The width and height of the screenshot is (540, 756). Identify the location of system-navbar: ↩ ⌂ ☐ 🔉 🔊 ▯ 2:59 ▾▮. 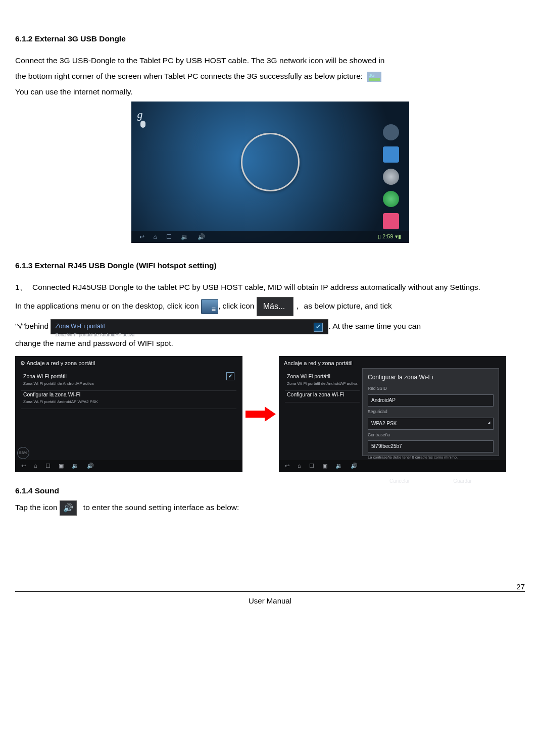
(270, 237).